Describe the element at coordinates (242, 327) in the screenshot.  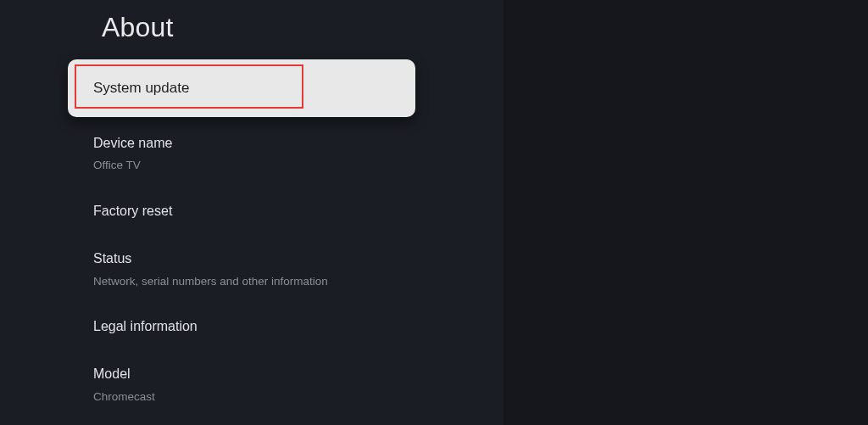
I see `menu-item-title: Legal information` at that location.